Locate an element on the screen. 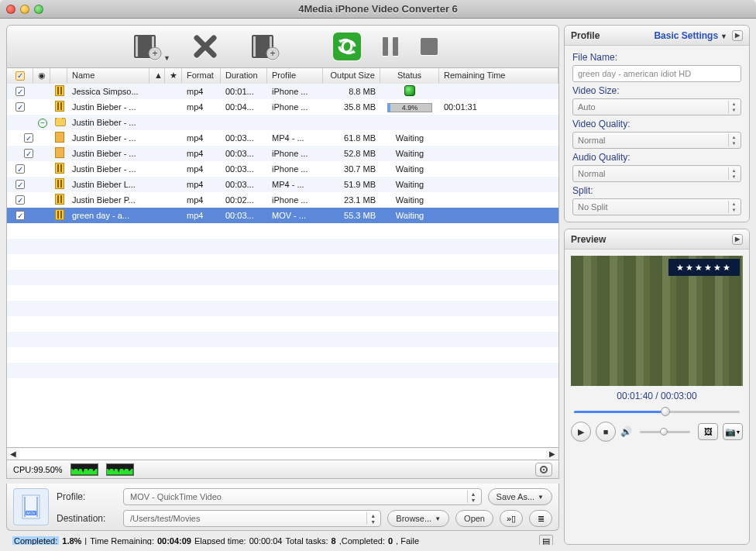 The image size is (756, 551). header-name: Name is located at coordinates (108, 76).